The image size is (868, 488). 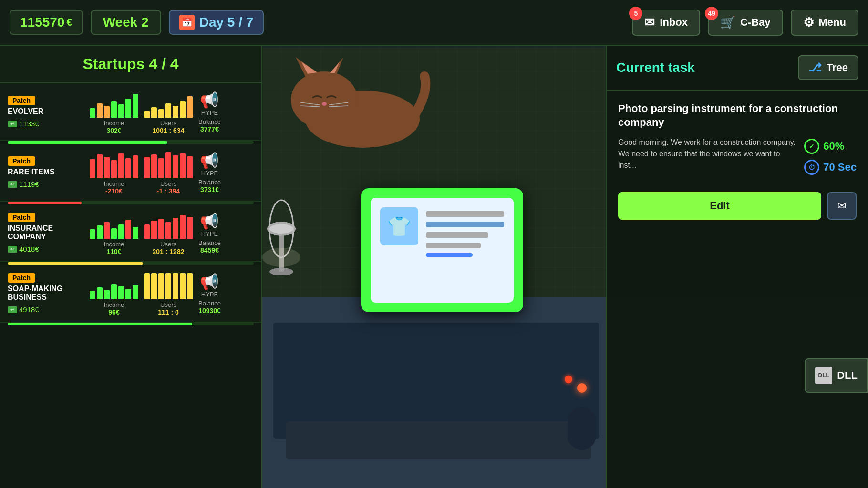 I want to click on shirt-icon: 👕, so click(x=399, y=226).